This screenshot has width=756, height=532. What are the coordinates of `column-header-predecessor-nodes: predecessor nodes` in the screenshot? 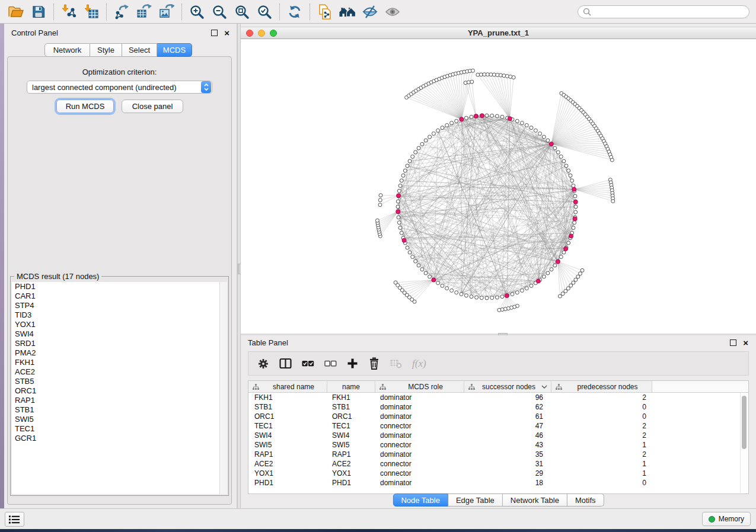 It's located at (602, 386).